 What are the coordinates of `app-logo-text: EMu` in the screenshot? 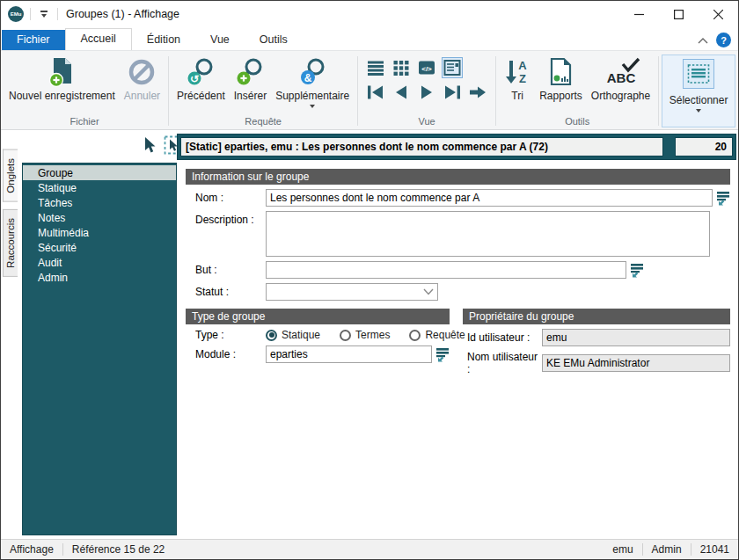 It's located at (16, 14).